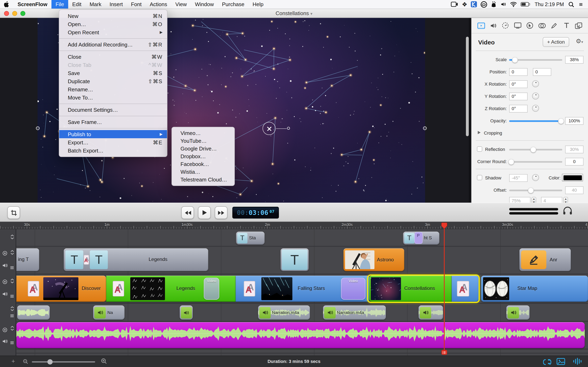 This screenshot has width=588, height=367. Describe the element at coordinates (519, 96) in the screenshot. I see `y-rotation-field: 0°` at that location.